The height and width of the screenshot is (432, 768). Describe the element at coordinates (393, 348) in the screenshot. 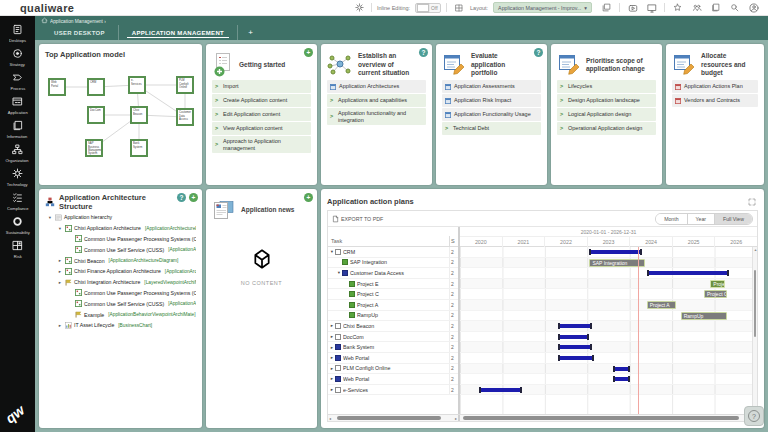

I see `gantt-task-row: ▸Bank System2` at that location.